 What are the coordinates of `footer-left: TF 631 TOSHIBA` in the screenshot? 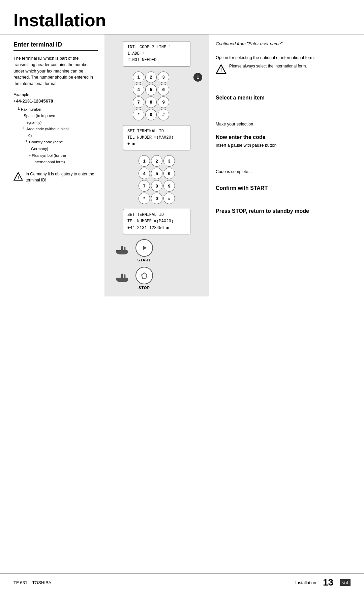 It's located at (32, 583).